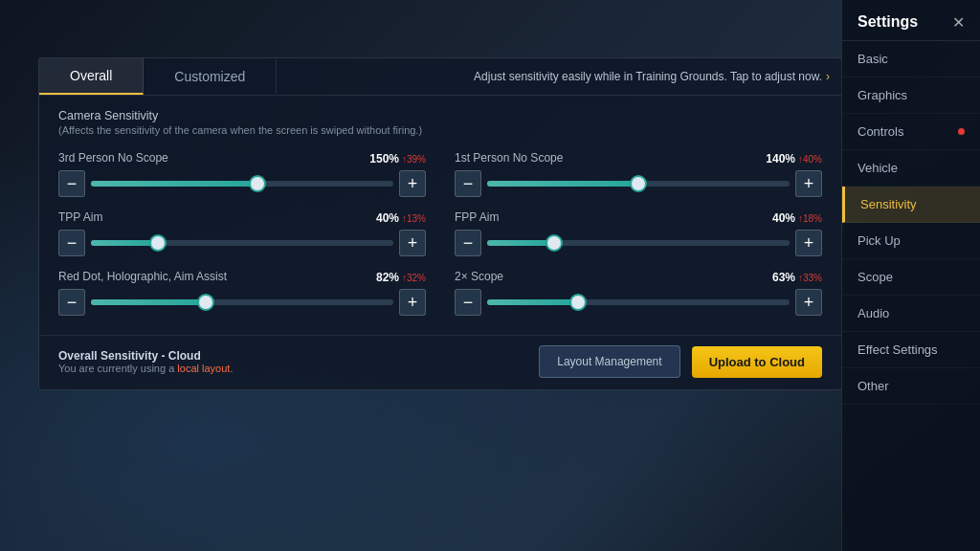 Image resolution: width=980 pixels, height=551 pixels. Describe the element at coordinates (479, 276) in the screenshot. I see `slider-label-2x-scope: 2× Scope` at that location.